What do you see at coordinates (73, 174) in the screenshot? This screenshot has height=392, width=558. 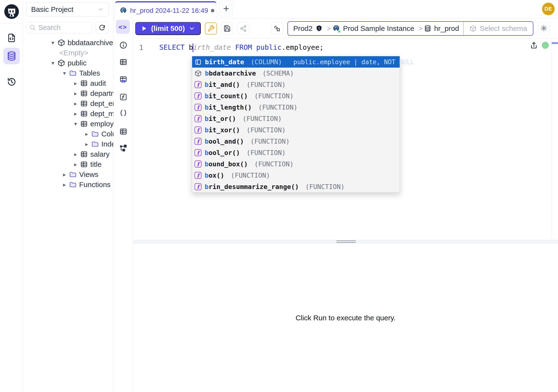 I see `folder-icon` at bounding box center [73, 174].